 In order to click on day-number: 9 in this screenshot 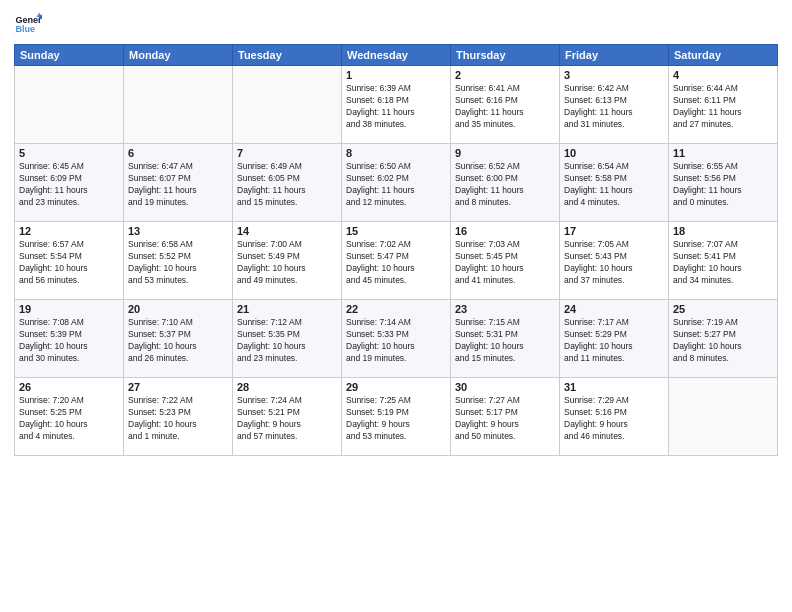, I will do `click(505, 153)`.